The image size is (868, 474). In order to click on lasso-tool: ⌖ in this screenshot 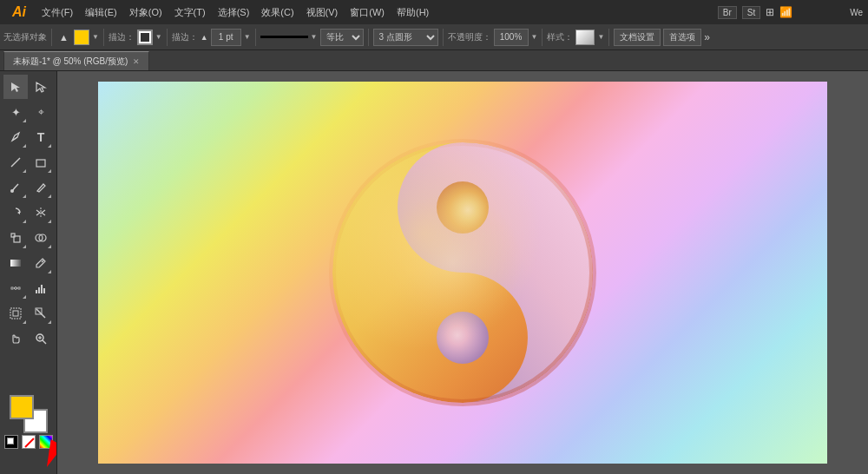, I will do `click(41, 112)`.